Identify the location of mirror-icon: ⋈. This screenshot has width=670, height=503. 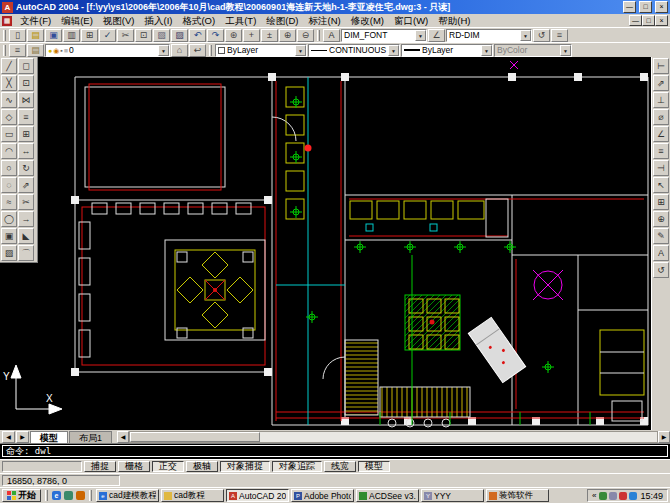
(26, 100).